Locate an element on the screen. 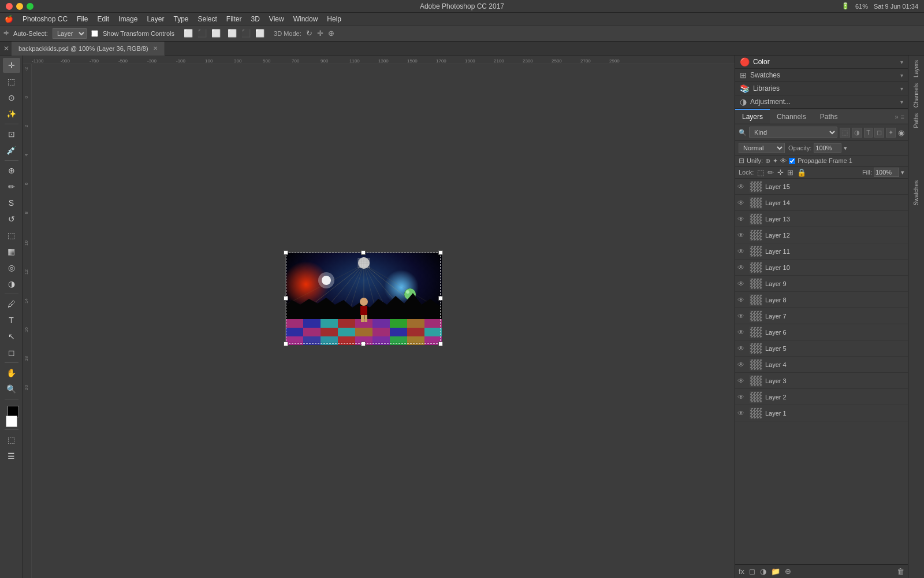 Image resolution: width=924 pixels, height=578 pixels. color-panel-row: 🔴 Color ▾ is located at coordinates (821, 62).